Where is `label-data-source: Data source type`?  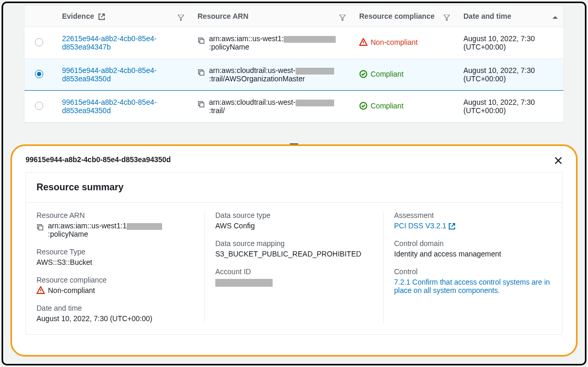 label-data-source: Data source type is located at coordinates (294, 215).